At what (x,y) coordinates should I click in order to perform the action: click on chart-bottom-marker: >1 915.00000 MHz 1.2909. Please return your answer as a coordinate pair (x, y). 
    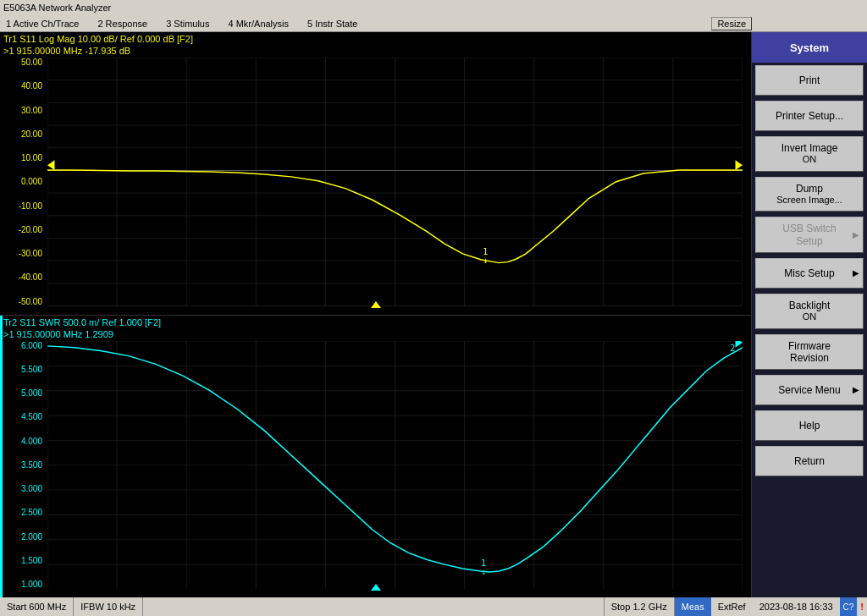
    Looking at the image, I should click on (376, 334).